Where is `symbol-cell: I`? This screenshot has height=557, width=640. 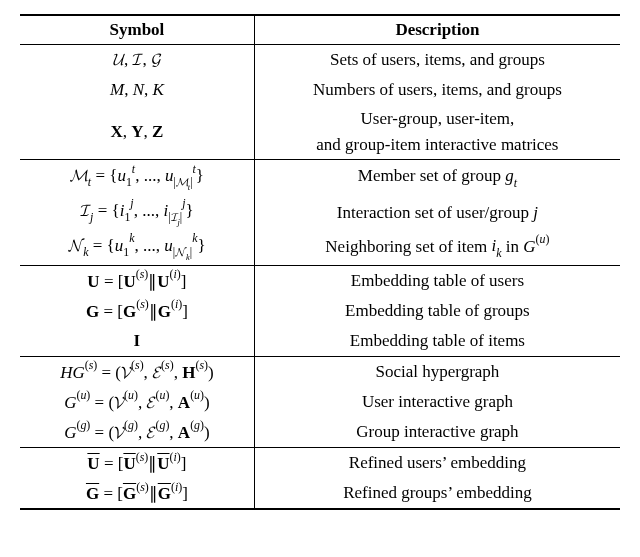 symbol-cell: I is located at coordinates (137, 341).